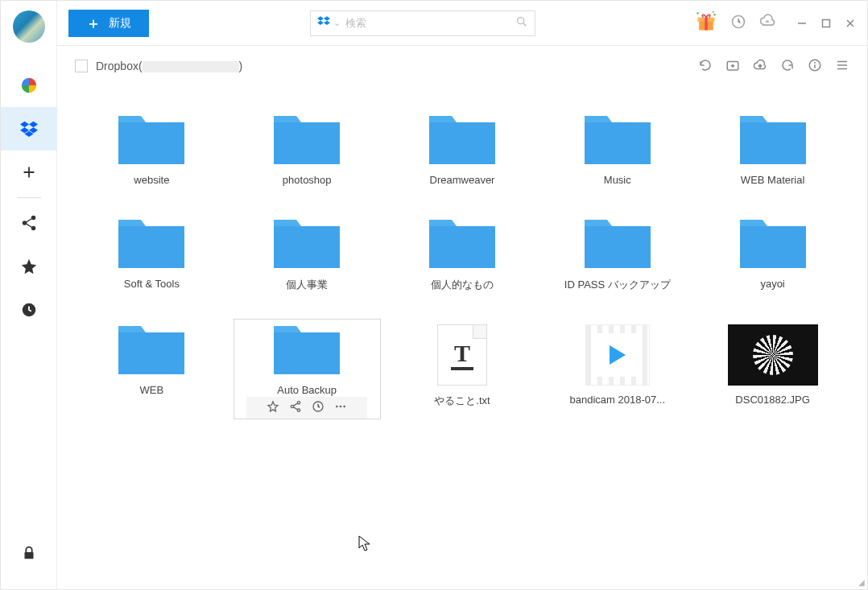  I want to click on menu-button, so click(842, 66).